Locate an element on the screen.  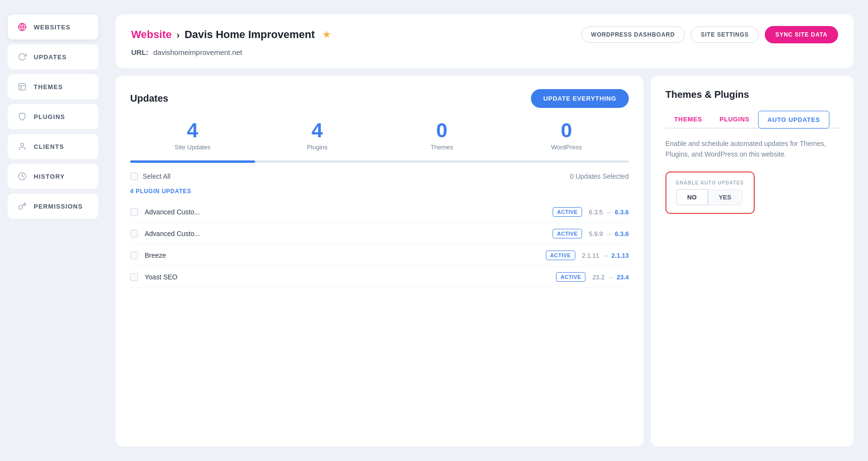
version-to-1: 6.3.6 is located at coordinates (622, 212).